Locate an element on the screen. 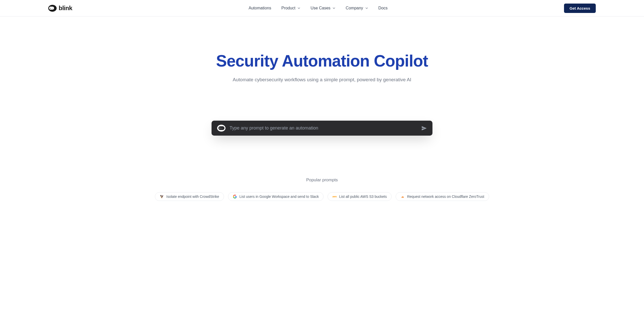 Image resolution: width=644 pixels, height=321 pixels. nav-docs: Docs is located at coordinates (383, 8).